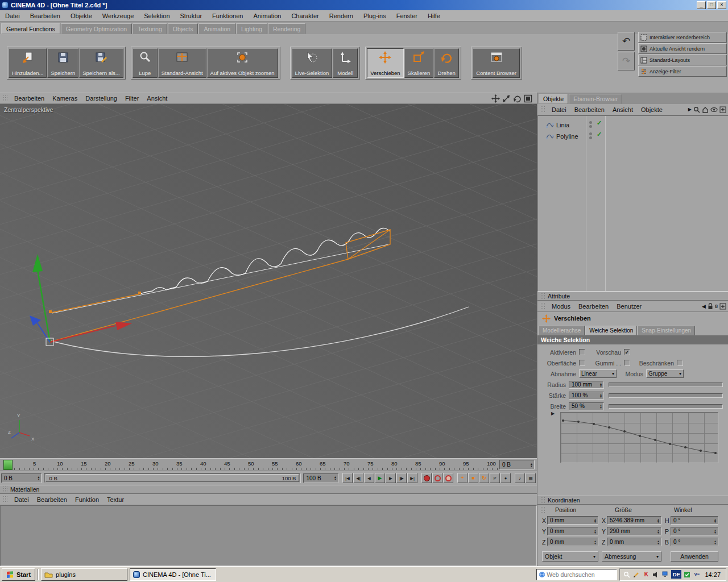 The height and width of the screenshot is (582, 728). What do you see at coordinates (682, 38) in the screenshot?
I see `interactive-render-region-button: Interaktiver Renderbereich` at bounding box center [682, 38].